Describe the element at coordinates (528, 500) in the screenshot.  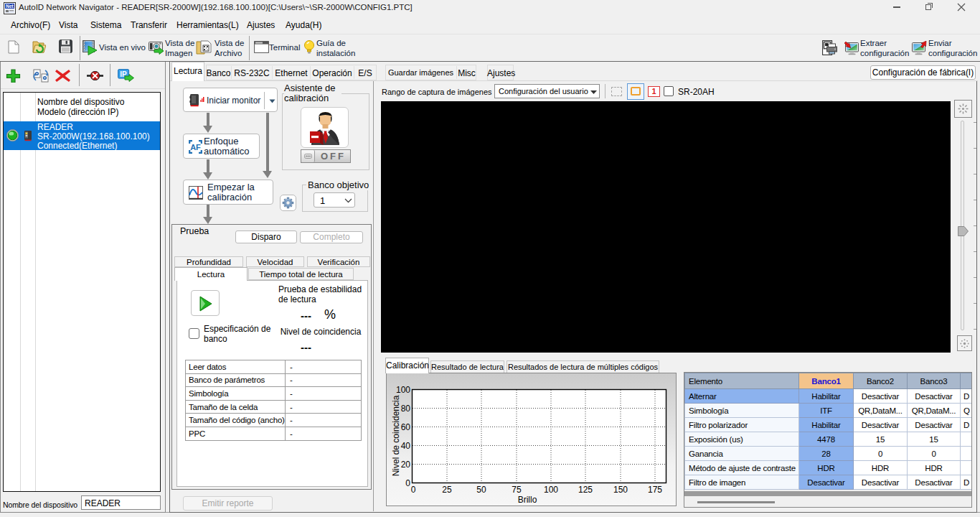
I see `svg-text: Brillo` at that location.